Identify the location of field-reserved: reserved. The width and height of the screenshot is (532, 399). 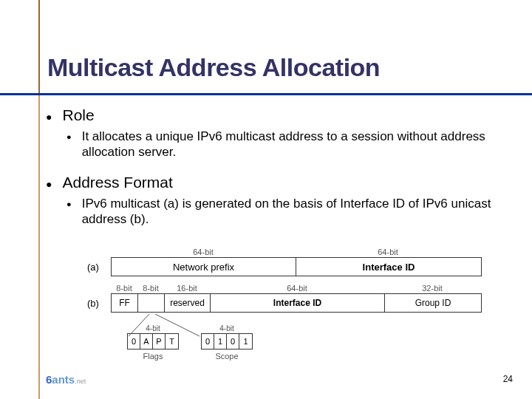
(188, 303).